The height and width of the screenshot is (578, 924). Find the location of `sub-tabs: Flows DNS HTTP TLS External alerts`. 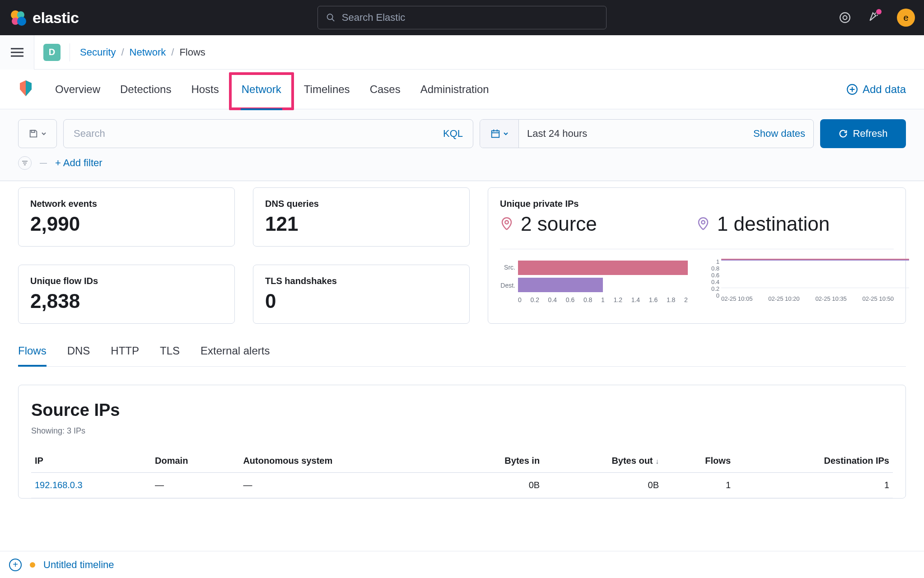

sub-tabs: Flows DNS HTTP TLS External alerts is located at coordinates (462, 356).